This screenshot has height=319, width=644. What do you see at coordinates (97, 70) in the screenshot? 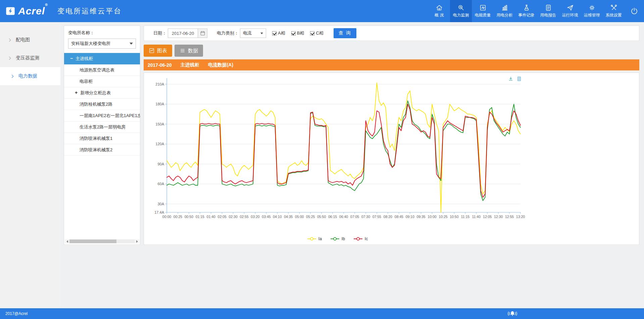
I see `tree-item-label: 地源热泵空调总表` at bounding box center [97, 70].